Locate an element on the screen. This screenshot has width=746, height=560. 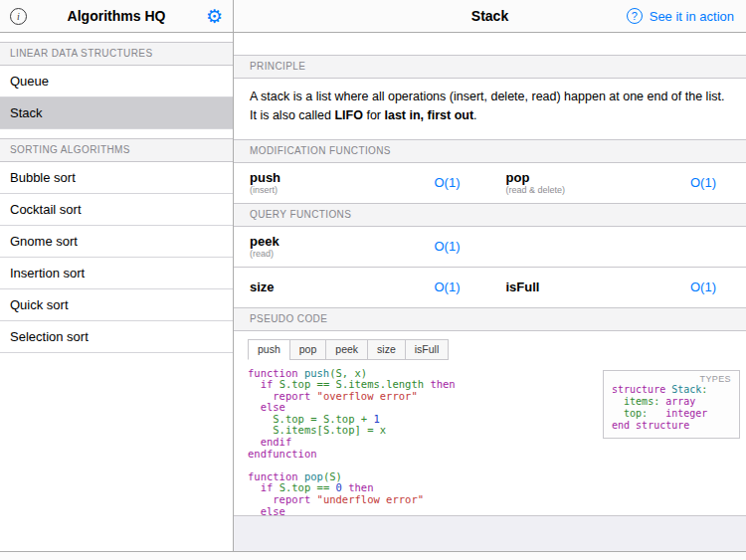
principle-part-bold: last in, first out is located at coordinates (429, 115).